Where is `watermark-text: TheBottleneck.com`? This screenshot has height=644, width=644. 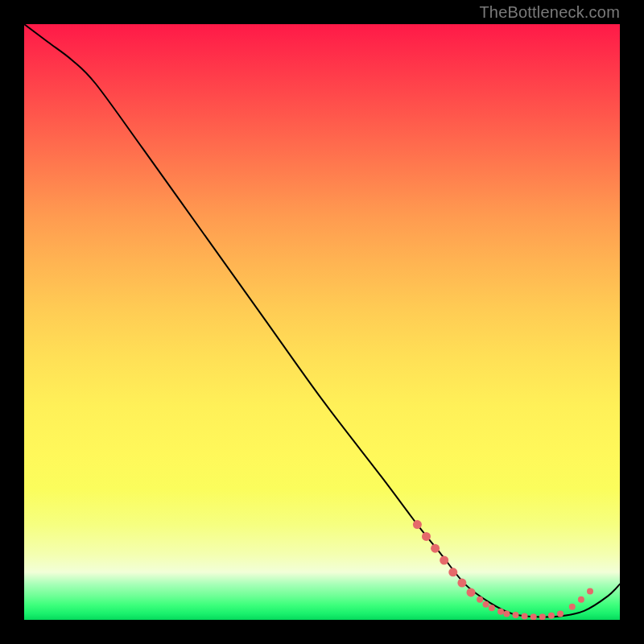 watermark-text: TheBottleneck.com is located at coordinates (549, 13).